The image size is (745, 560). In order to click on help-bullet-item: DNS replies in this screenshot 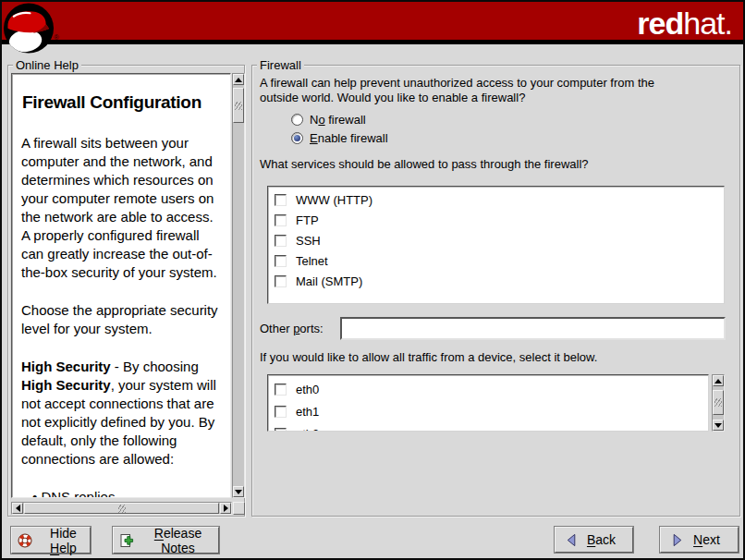, I will do `click(128, 493)`.